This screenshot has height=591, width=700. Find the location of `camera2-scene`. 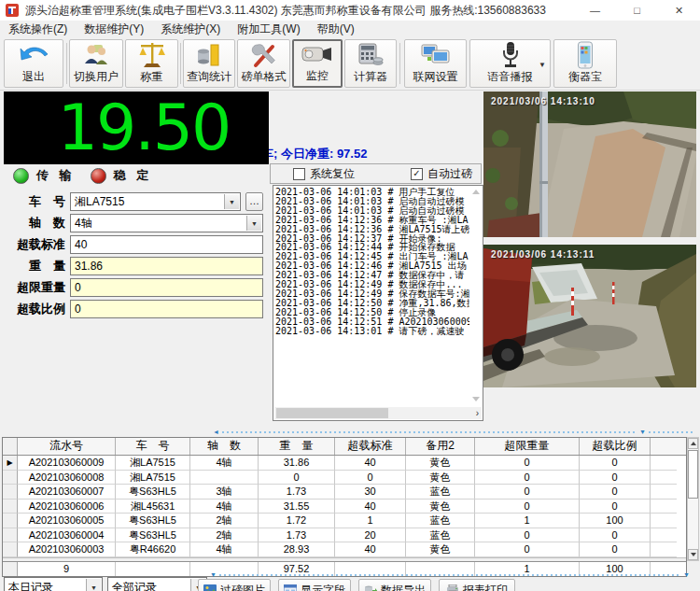

camera2-scene is located at coordinates (590, 316).